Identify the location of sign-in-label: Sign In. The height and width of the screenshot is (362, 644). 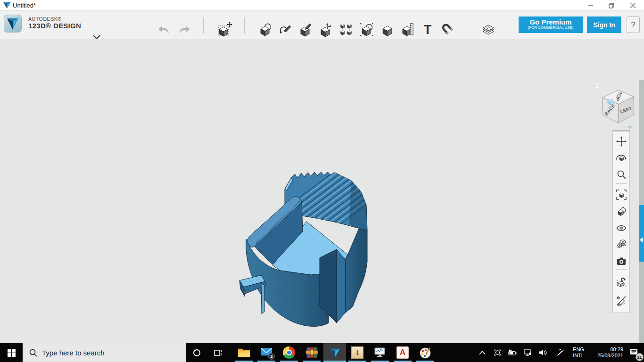
(604, 25).